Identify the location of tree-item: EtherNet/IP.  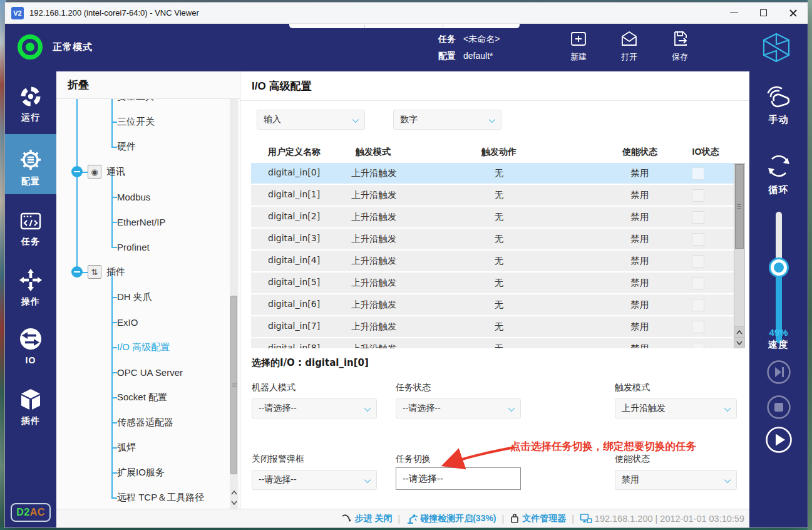
(141, 222).